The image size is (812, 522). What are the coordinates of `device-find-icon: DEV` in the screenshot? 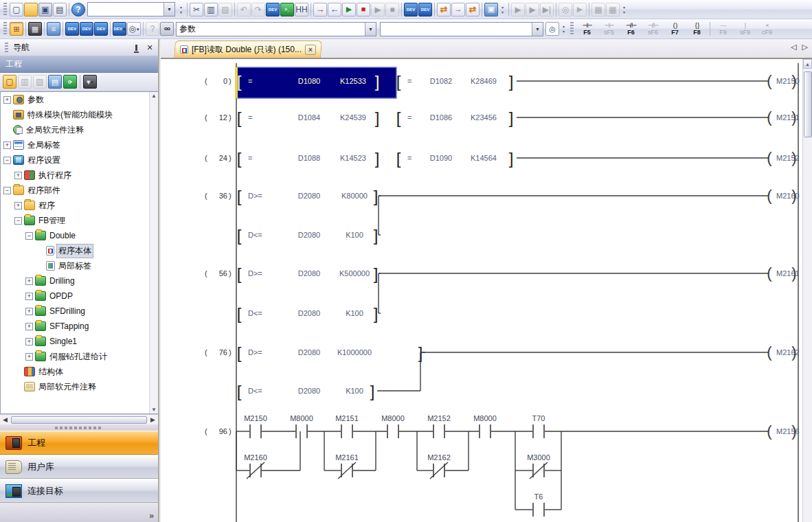 It's located at (273, 10).